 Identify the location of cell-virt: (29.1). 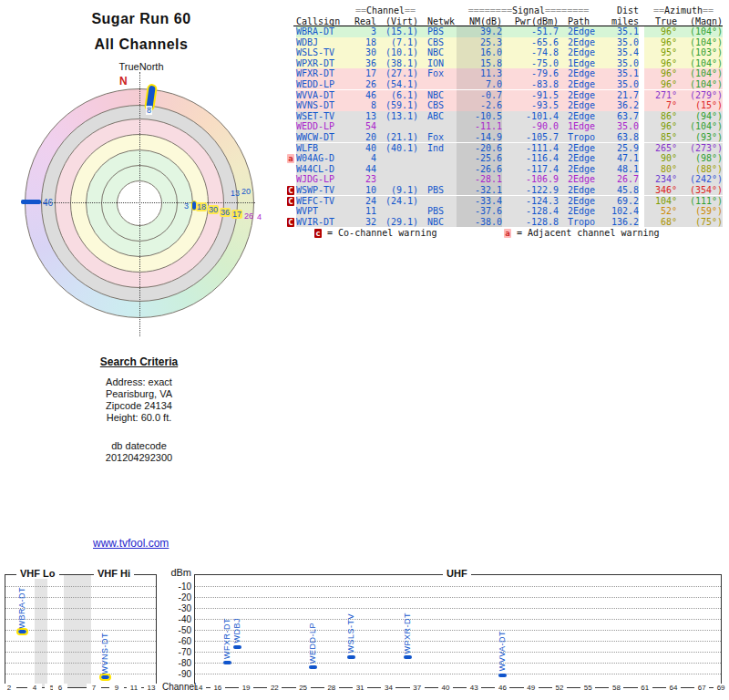
(397, 222).